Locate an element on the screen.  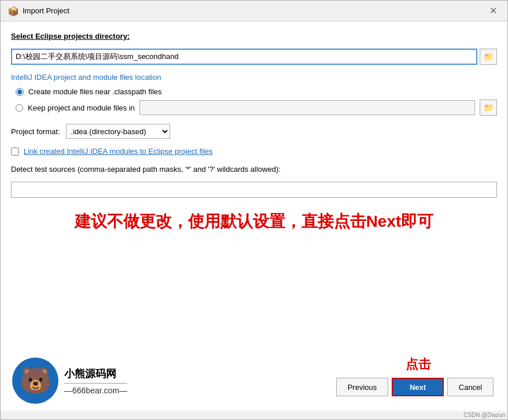
directory-row: 📁 is located at coordinates (254, 57).